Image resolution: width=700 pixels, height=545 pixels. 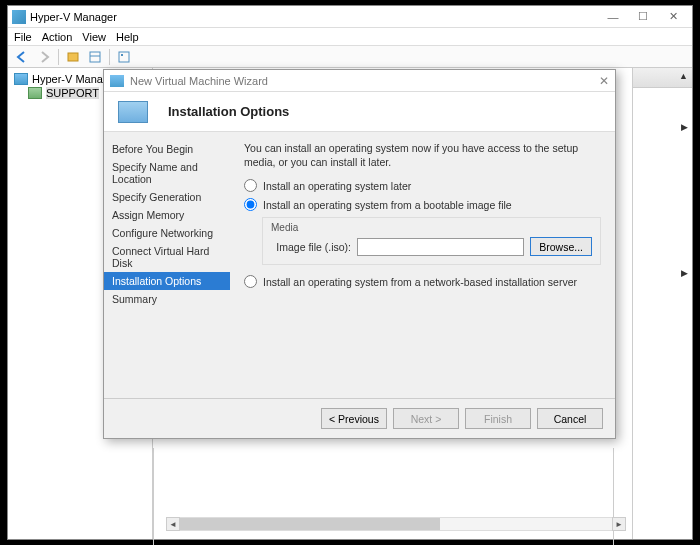 I want to click on step-summary: Summary, so click(x=167, y=299).